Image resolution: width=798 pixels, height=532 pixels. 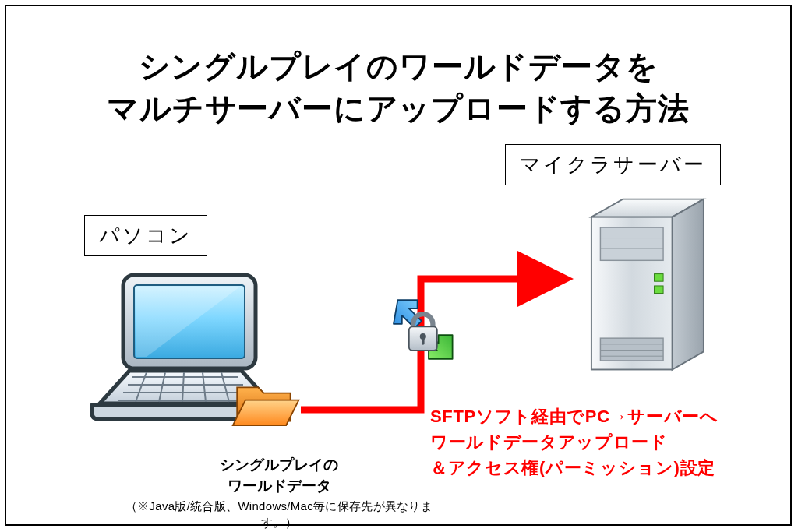 I want to click on red-line-3: ＆アクセス権(パーミッション)設定, so click(x=573, y=467).